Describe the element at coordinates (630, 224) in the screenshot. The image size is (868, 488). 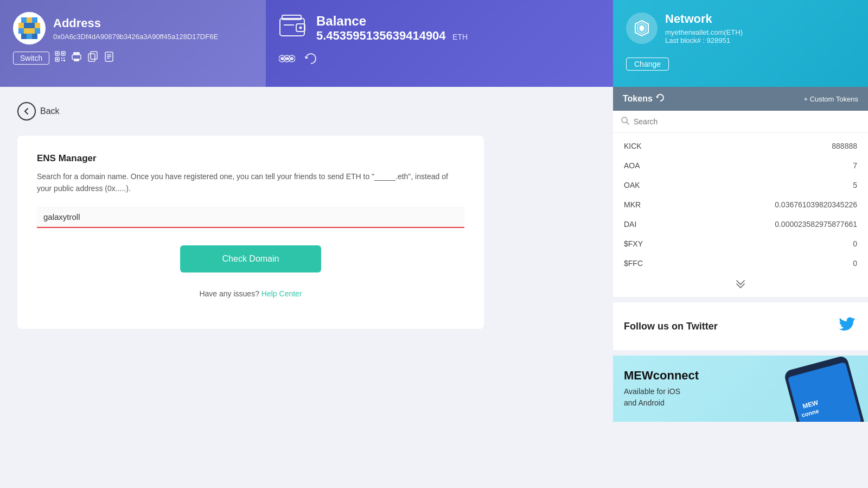
I see `token-name: DAI` at that location.